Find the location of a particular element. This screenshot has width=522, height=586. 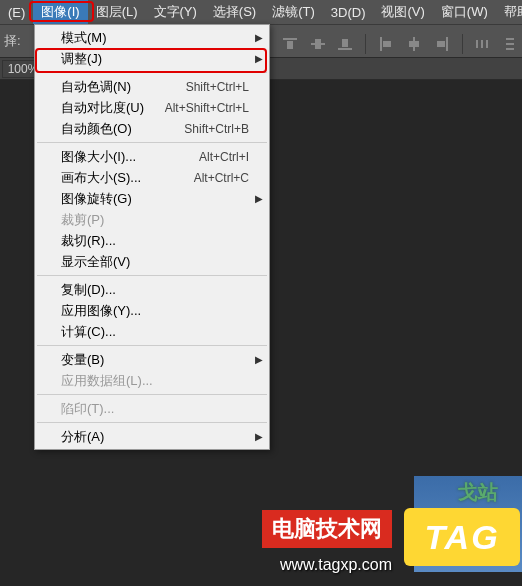

menu-item: 应用图像(Y)... is located at coordinates (152, 310).